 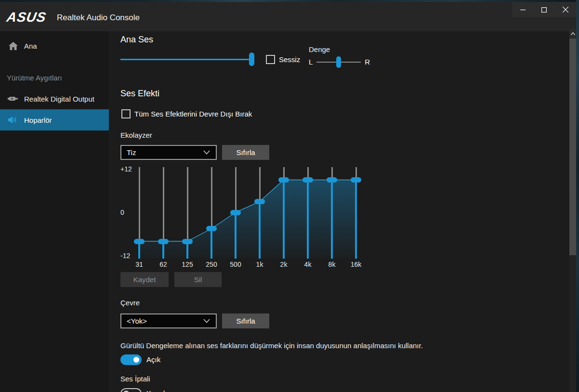 What do you see at coordinates (339, 62) in the screenshot?
I see `balance-thumb` at bounding box center [339, 62].